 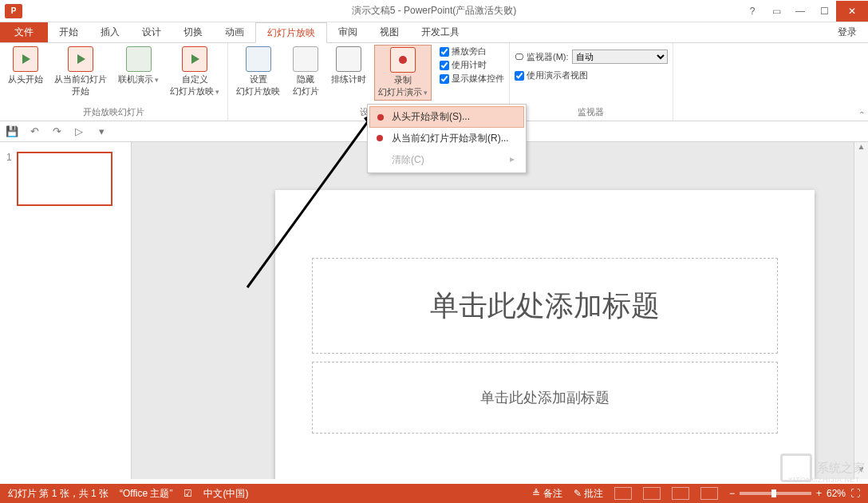 I want to click on label: 从头开始, so click(x=26, y=80).